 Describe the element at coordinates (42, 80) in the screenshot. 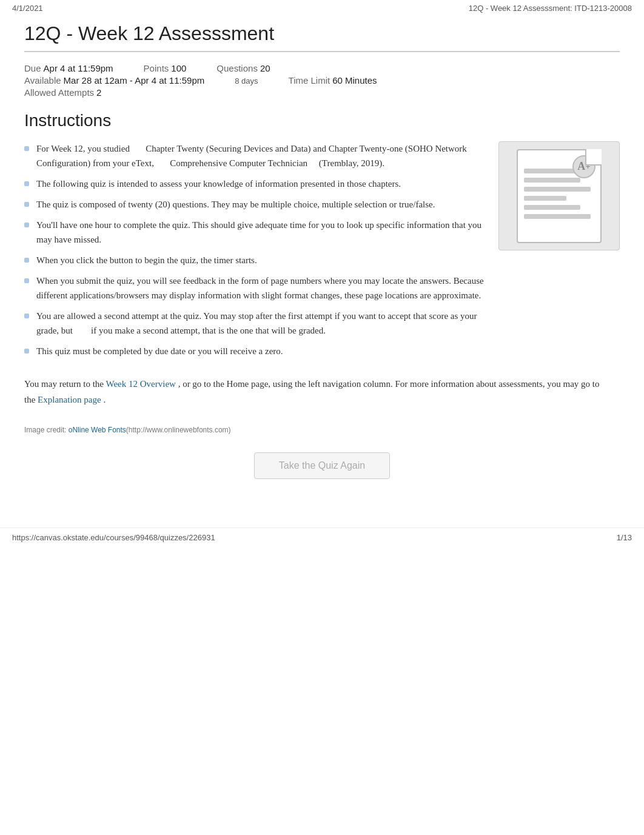

I see `available-label: Available` at that location.